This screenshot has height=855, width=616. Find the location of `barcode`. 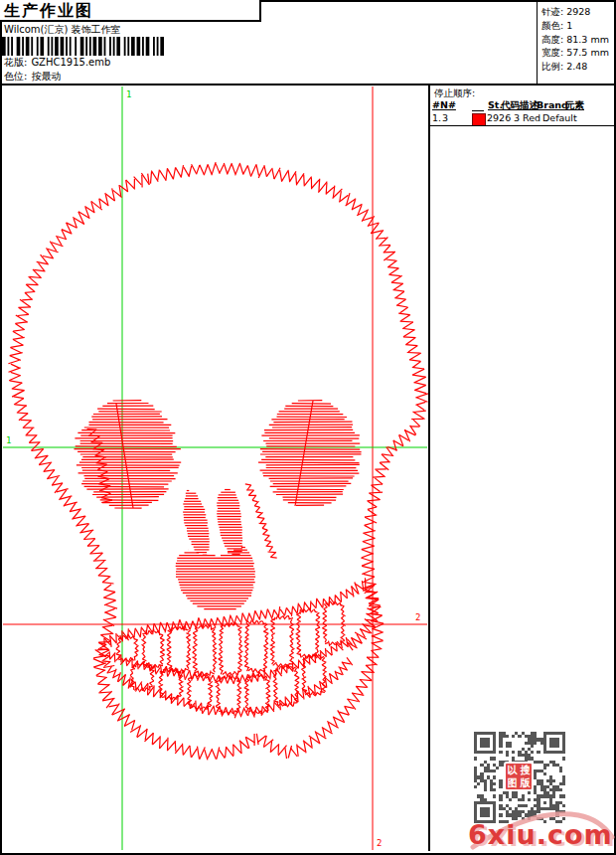

barcode is located at coordinates (83, 46).